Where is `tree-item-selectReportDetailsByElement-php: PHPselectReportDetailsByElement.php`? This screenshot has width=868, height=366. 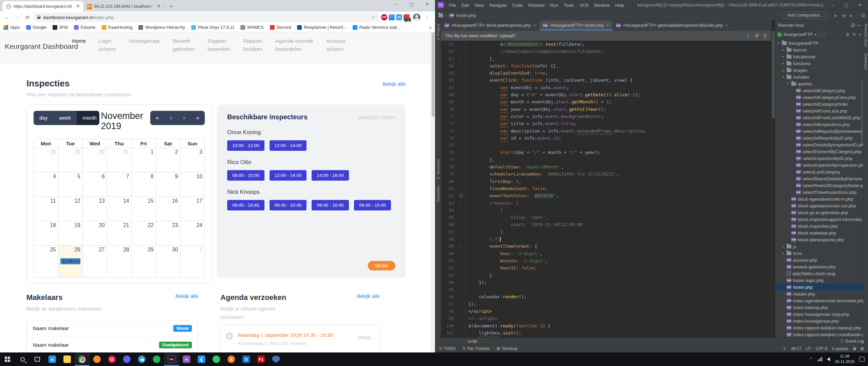
tree-item-selectReportDetailsByElement-php: PHPselectReportDetailsByElement.php is located at coordinates (819, 179).